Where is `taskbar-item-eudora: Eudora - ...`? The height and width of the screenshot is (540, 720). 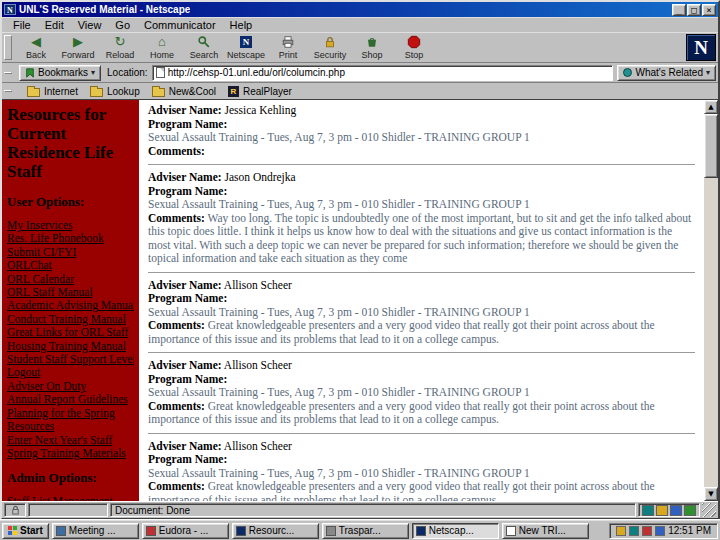 taskbar-item-eudora: Eudora - ... is located at coordinates (186, 531).